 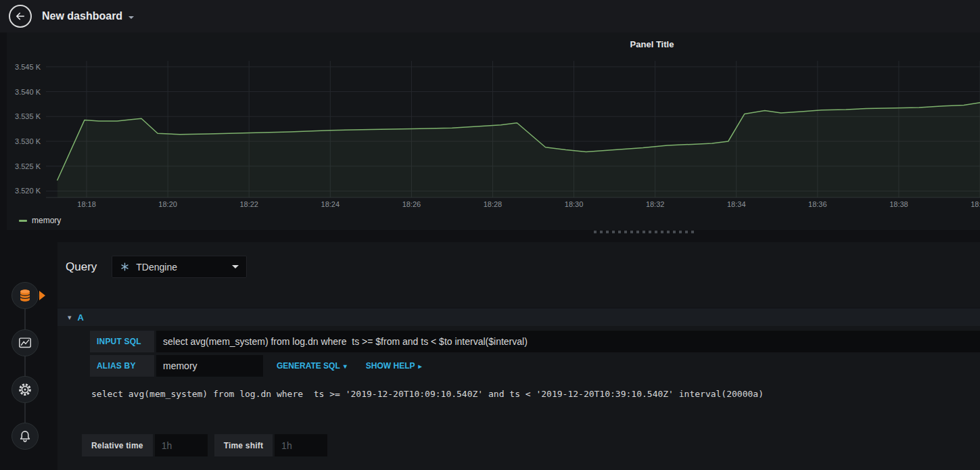 What do you see at coordinates (535, 394) in the screenshot?
I see `generated-sql-text: select avg(mem_system) from log.dn where…` at bounding box center [535, 394].